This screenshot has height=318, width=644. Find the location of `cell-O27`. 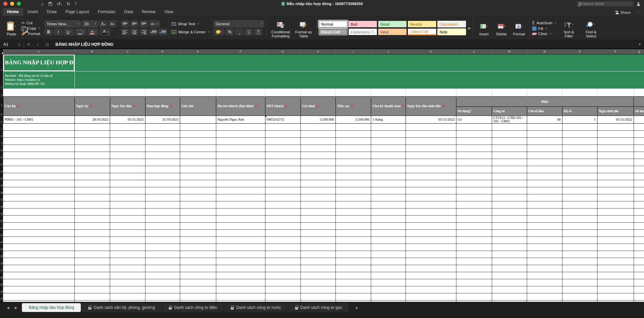

cell-O27 is located at coordinates (580, 268).